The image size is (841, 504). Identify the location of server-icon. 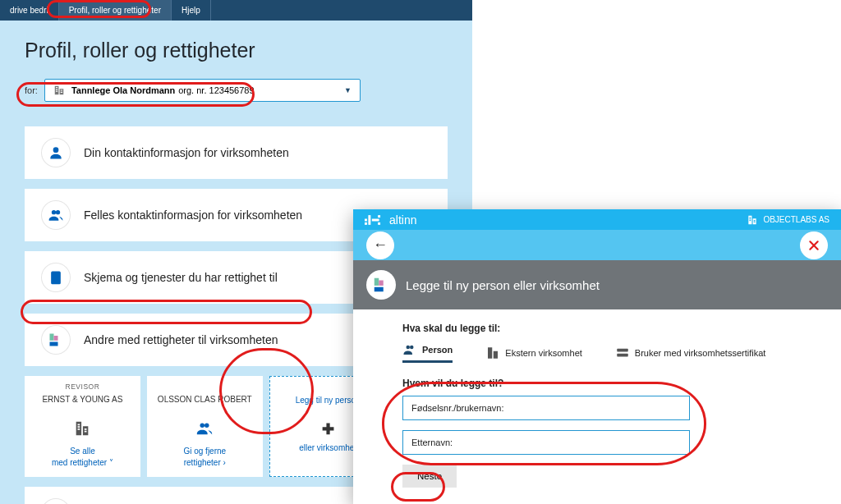
(623, 353).